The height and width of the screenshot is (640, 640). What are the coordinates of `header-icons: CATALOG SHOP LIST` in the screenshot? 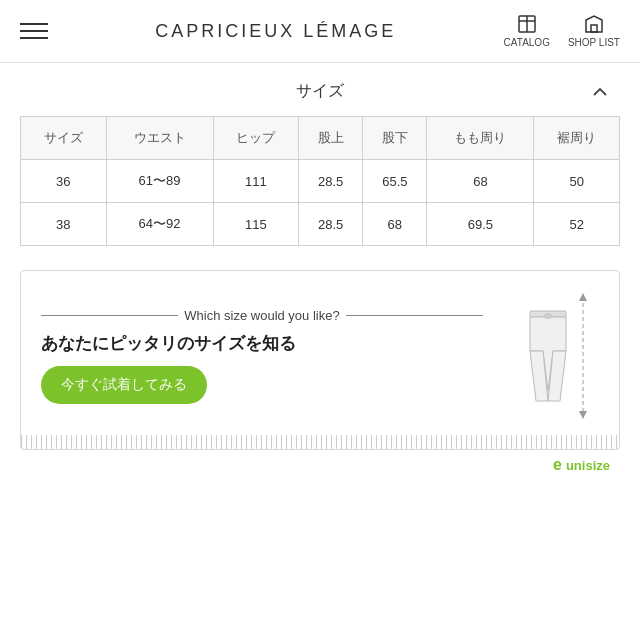 It's located at (562, 31).